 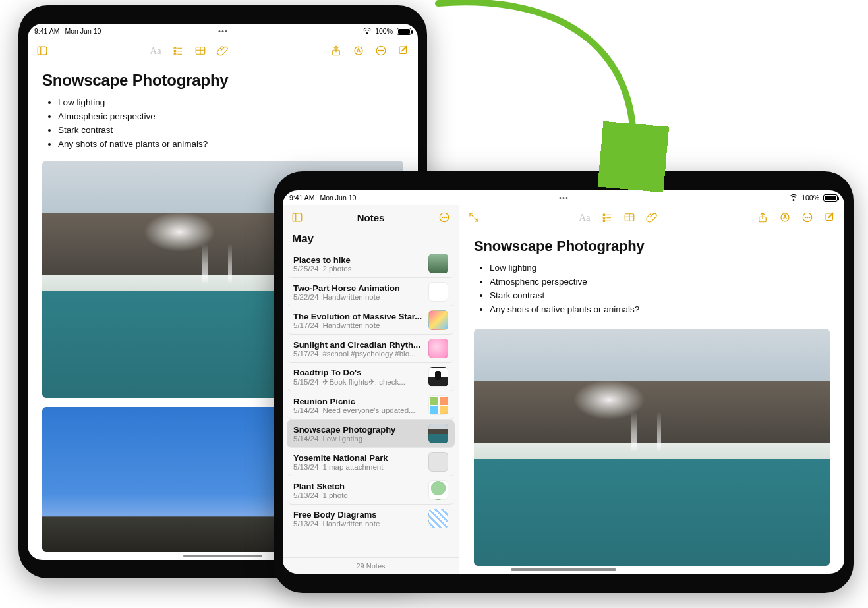 What do you see at coordinates (370, 462) in the screenshot?
I see `note-list-item: Yosemite National Park5/13/241 map attac…` at bounding box center [370, 462].